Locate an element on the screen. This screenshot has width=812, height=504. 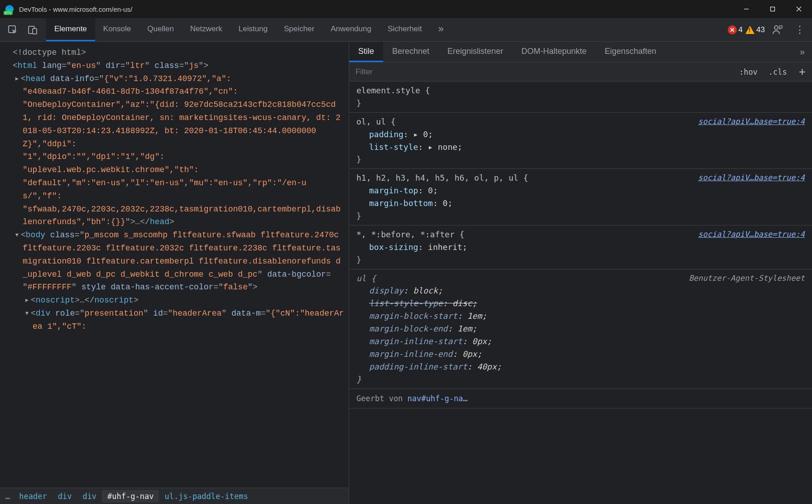
styles-tabs: Stile Berechnet Ereignislistener DOM-Hal… is located at coordinates (581, 52).